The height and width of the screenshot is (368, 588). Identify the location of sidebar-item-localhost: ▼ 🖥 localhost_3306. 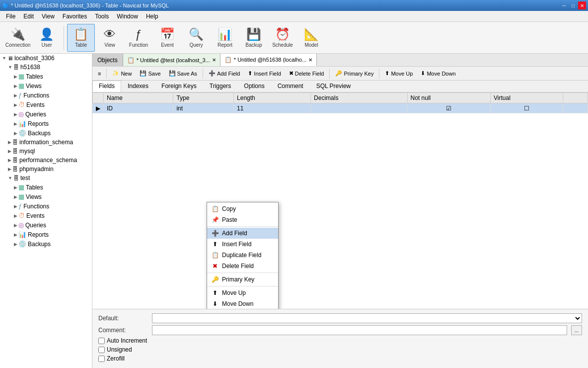
(46, 58).